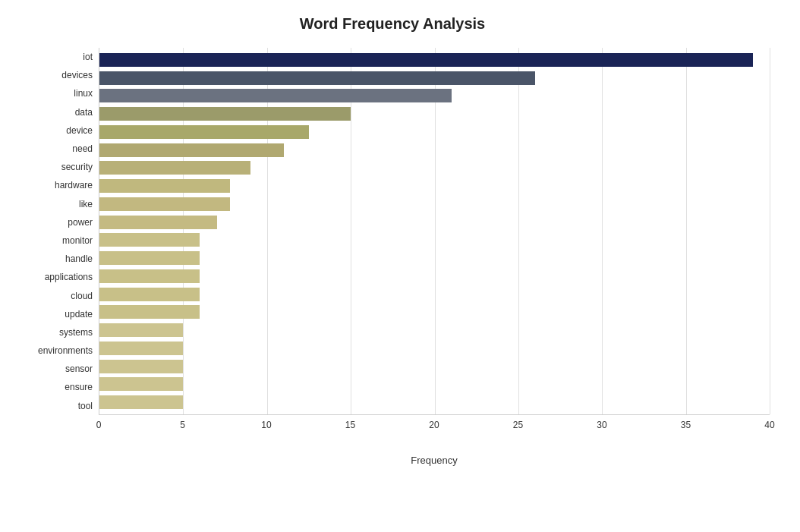  I want to click on y-label: linux, so click(54, 93).